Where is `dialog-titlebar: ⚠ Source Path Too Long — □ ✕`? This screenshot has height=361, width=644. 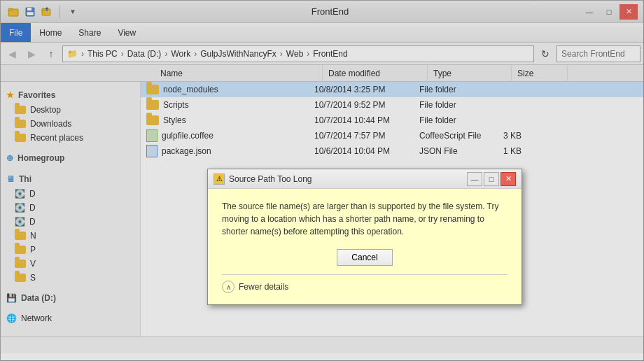 dialog-titlebar: ⚠ Source Path Too Long — □ ✕ is located at coordinates (365, 179).